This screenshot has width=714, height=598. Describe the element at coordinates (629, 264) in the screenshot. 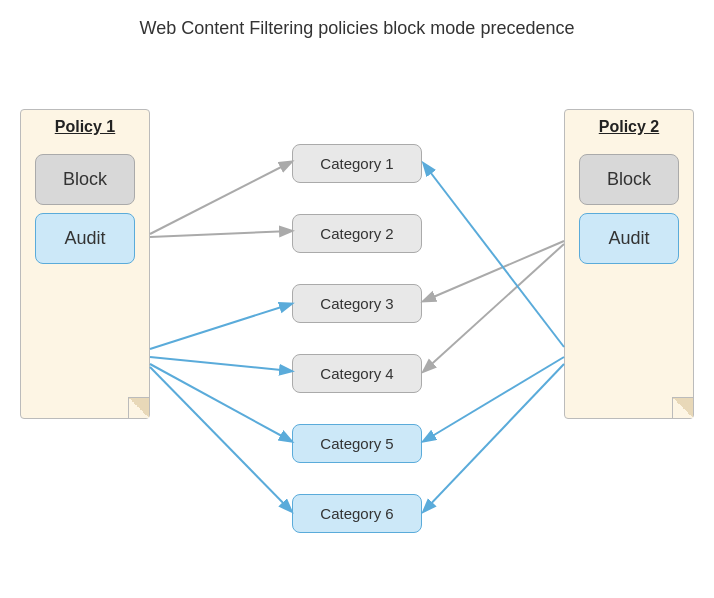

I see `policy2-box: Policy 2 Block Audit` at that location.